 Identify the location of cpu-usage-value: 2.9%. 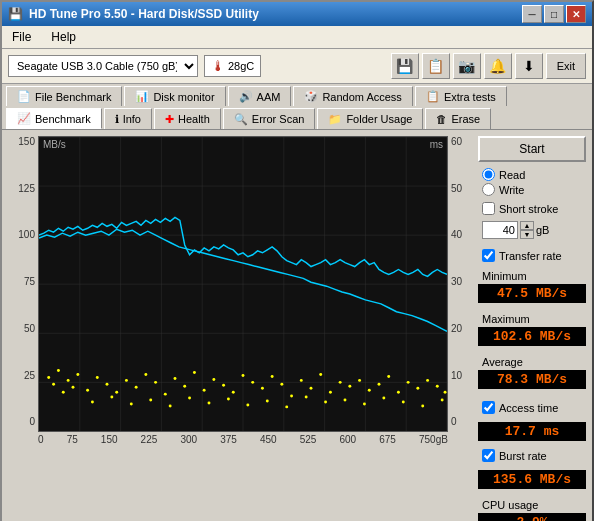
(532, 517).